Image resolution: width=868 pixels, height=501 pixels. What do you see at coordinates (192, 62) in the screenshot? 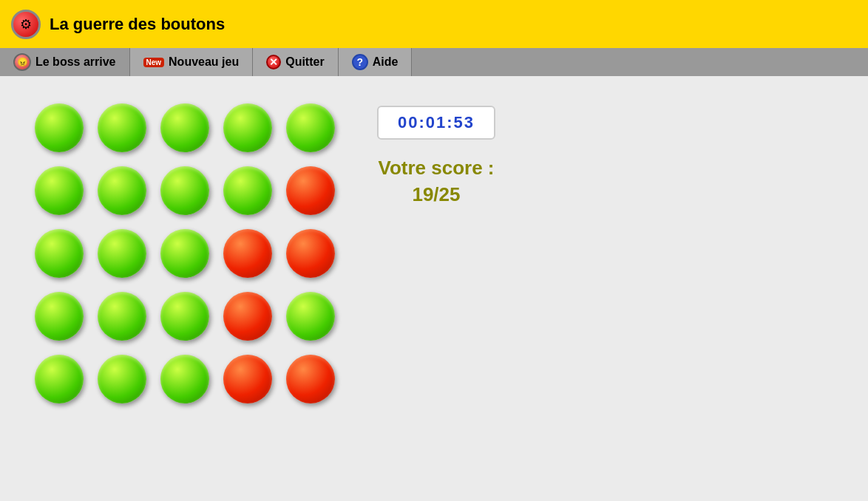
I see `menu-nouveau: New Nouveau jeu` at bounding box center [192, 62].